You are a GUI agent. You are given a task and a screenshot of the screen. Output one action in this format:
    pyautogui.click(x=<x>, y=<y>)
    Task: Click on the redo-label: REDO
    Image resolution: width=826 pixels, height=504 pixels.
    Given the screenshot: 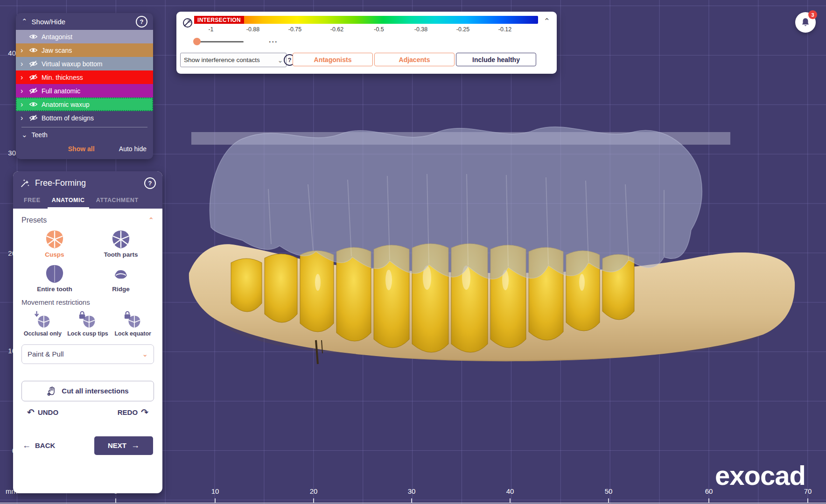 What is the action you would take?
    pyautogui.click(x=128, y=413)
    